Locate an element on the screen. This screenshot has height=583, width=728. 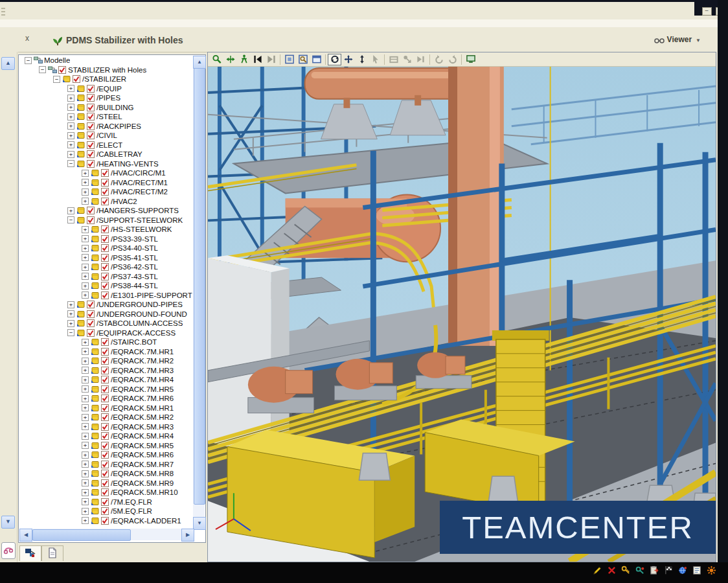
tree-item: +/EQRACK.5M.HR2 is located at coordinates (106, 417).